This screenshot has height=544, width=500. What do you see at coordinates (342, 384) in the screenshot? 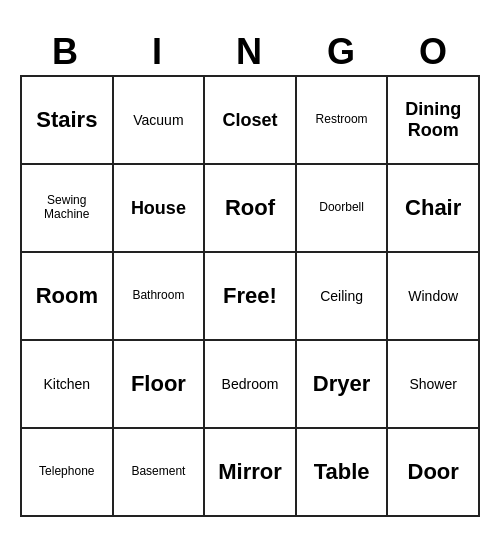
I see `cell-text: Dryer` at bounding box center [342, 384].